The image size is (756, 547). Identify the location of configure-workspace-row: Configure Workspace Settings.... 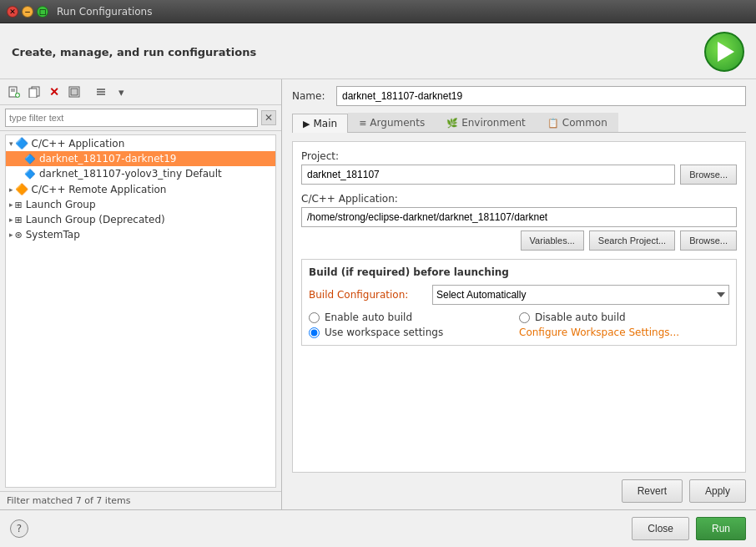
(624, 332).